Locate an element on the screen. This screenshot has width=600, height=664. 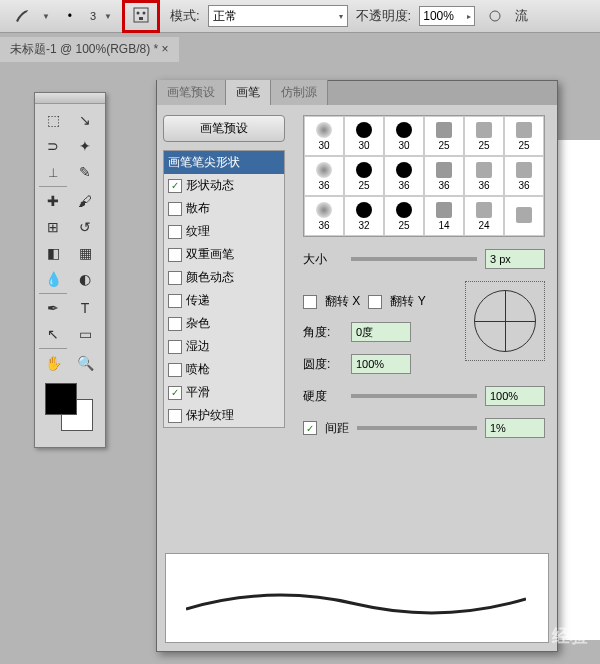
brush-option-row: 杂色 is located at coordinates (224, 324).